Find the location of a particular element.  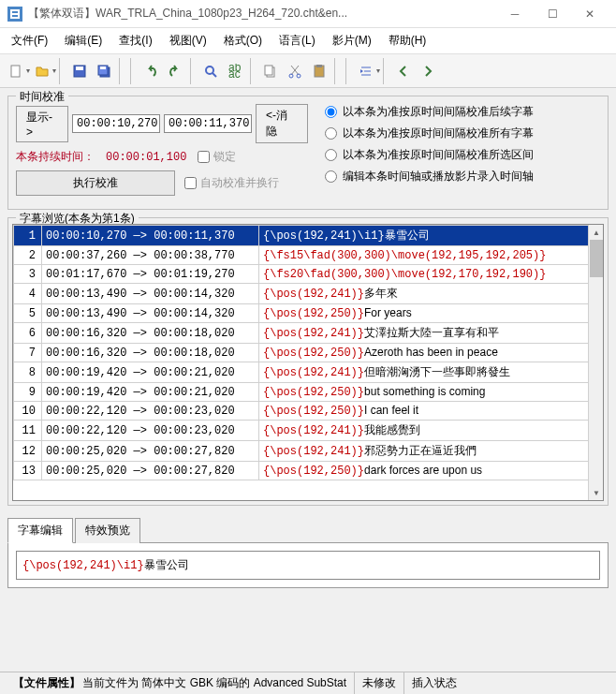

menu-file: 文件(F) is located at coordinates (30, 41).